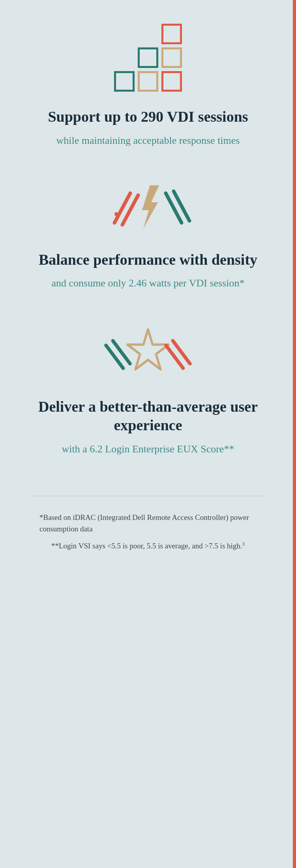 Image resolution: width=296 pixels, height=868 pixels. I want to click on grid-cell-r3c2, so click(148, 81).